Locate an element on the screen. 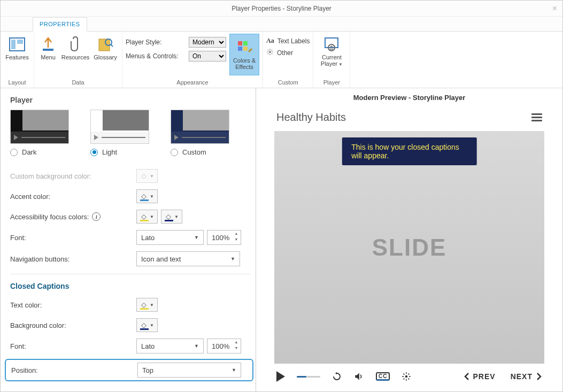  custom-bg-color-button: ▼ is located at coordinates (147, 176).